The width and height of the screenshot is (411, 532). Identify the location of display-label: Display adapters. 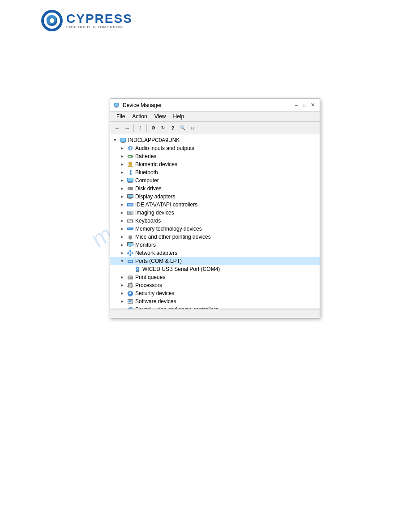
(155, 197).